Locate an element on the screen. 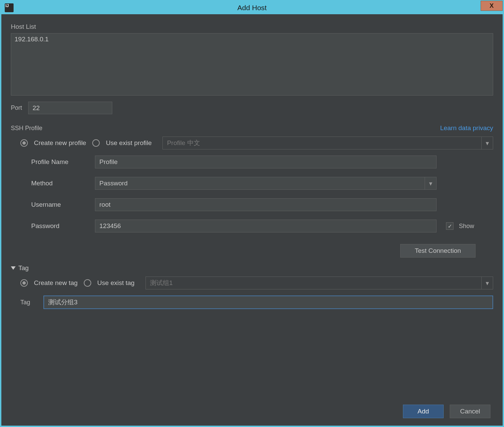 The image size is (504, 427). dialog-footer: Add Cancel is located at coordinates (447, 411).